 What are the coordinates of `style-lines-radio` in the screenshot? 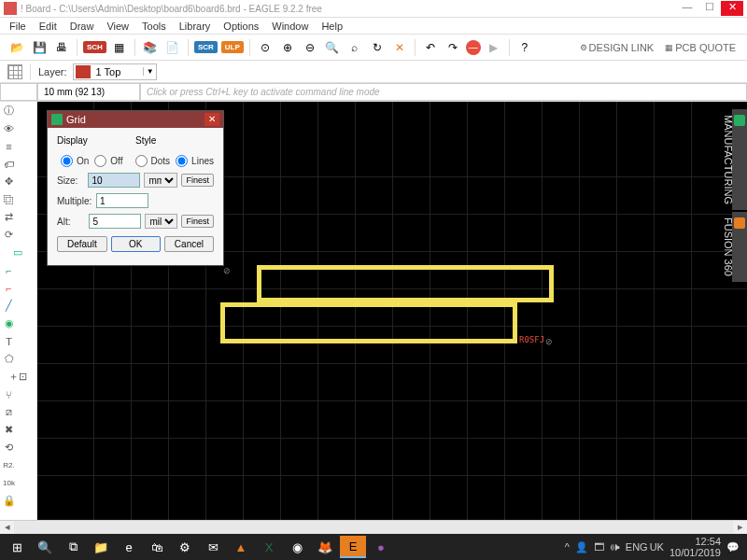 It's located at (181, 161).